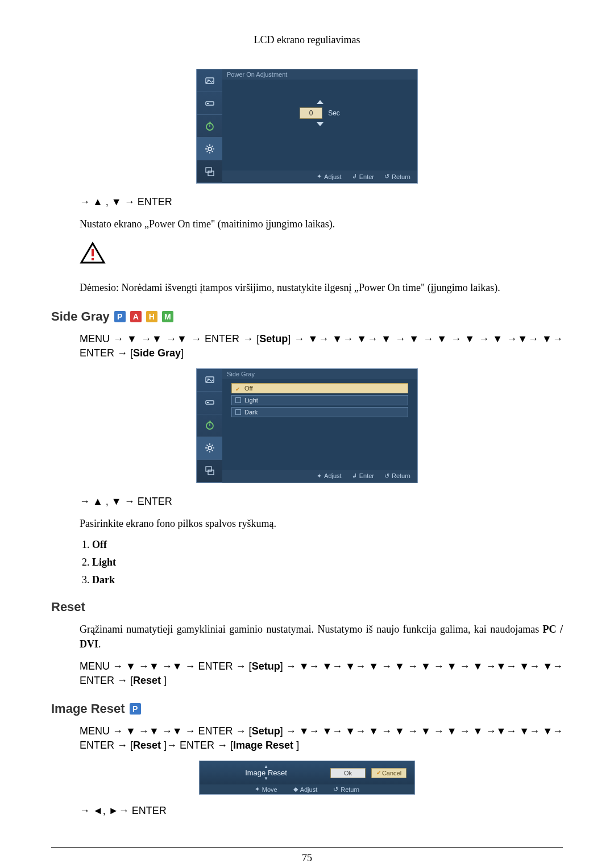  Describe the element at coordinates (311, 113) in the screenshot. I see `power-on-value: 0` at that location.